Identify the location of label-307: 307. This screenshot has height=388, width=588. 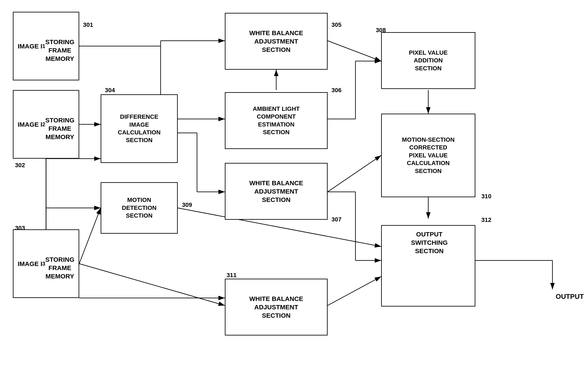
(337, 219).